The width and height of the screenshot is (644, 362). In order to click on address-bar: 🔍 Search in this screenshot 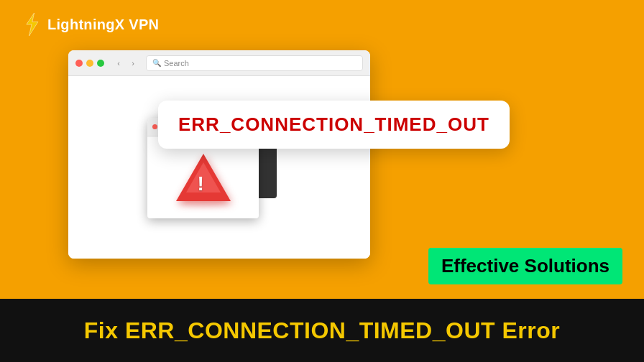, I will do `click(254, 63)`.